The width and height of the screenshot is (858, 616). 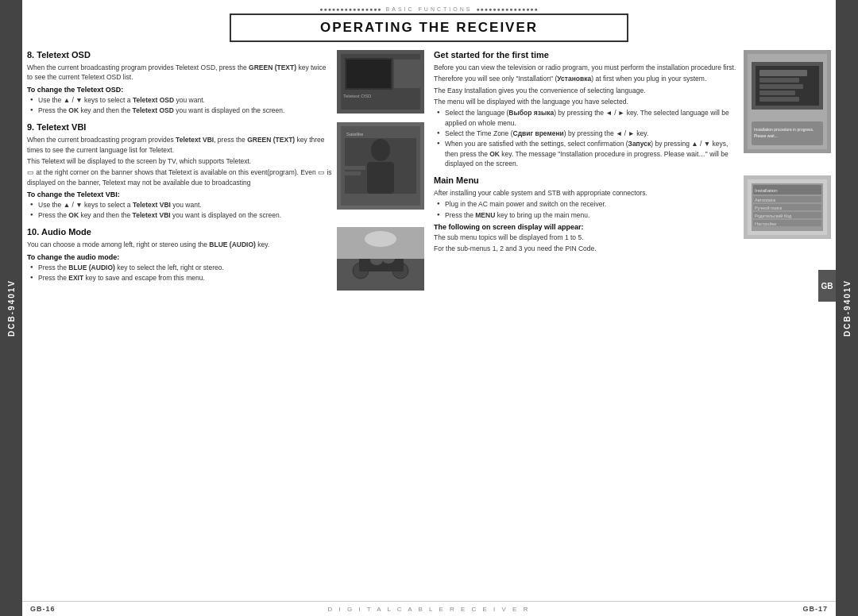 What do you see at coordinates (180, 106) in the screenshot?
I see `section-8-bullets: Use the ▲ / ▼ keys to select a Teletext …` at bounding box center [180, 106].